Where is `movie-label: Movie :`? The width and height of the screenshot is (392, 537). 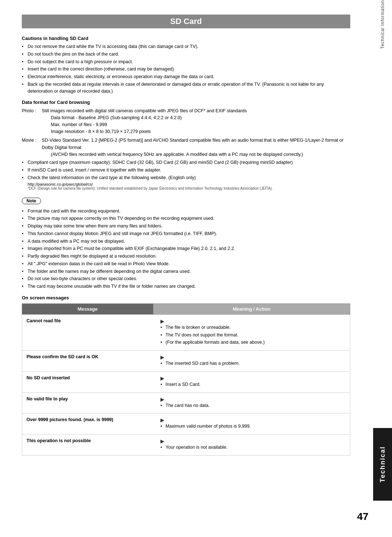 movie-label: Movie : is located at coordinates (32, 140).